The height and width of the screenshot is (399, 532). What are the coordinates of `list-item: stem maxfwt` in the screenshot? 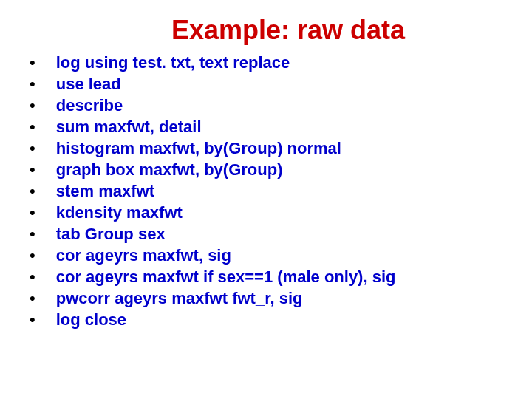 It's located at (226, 191).